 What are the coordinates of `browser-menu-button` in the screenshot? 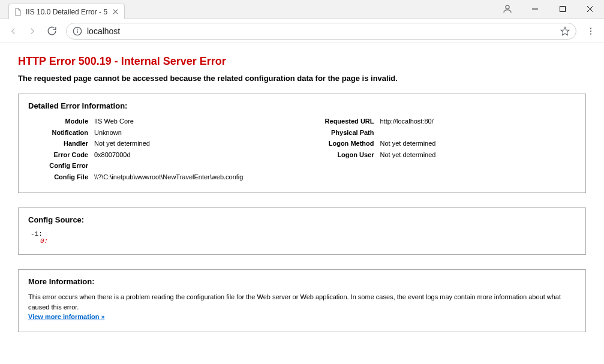 It's located at (591, 31).